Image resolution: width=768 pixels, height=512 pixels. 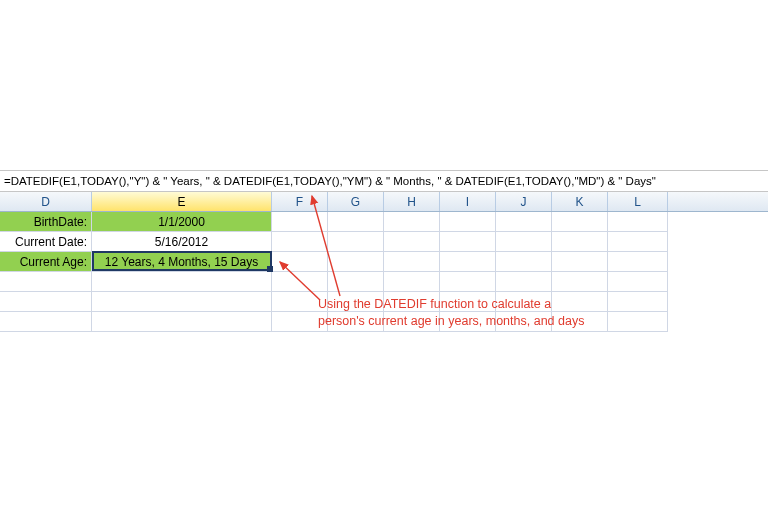 I want to click on row-3: Current Age: 12 Years, 4 Months, 15 Days, so click(x=384, y=262).